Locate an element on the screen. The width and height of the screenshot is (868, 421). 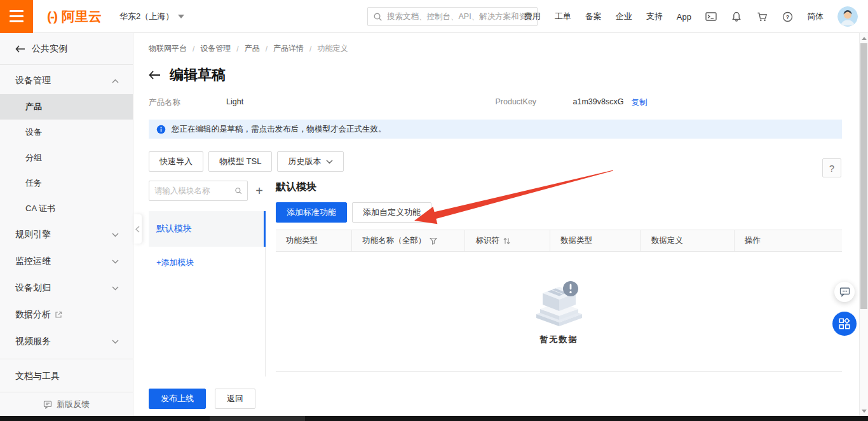
sidebar-item-task: 任务 is located at coordinates (66, 183).